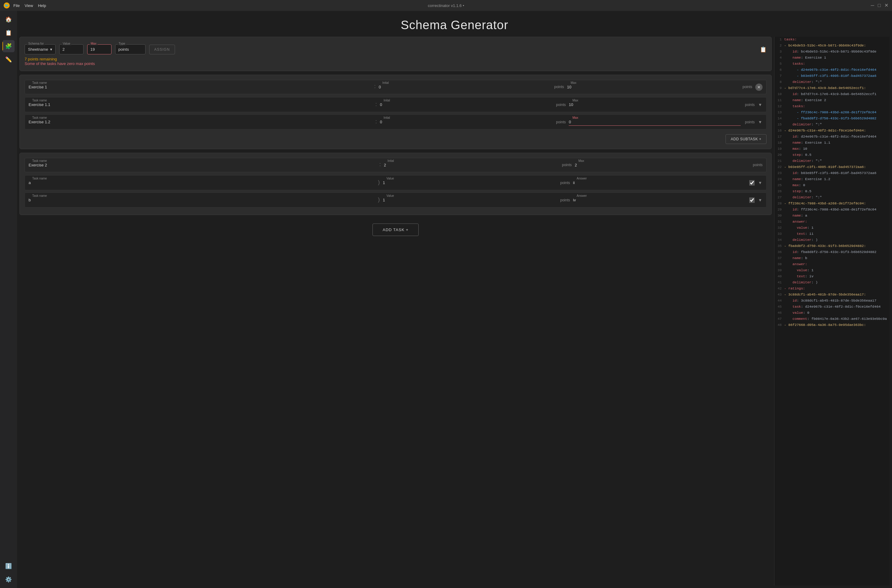  Describe the element at coordinates (779, 216) in the screenshot. I see `yaml-line-number: 30` at that location.